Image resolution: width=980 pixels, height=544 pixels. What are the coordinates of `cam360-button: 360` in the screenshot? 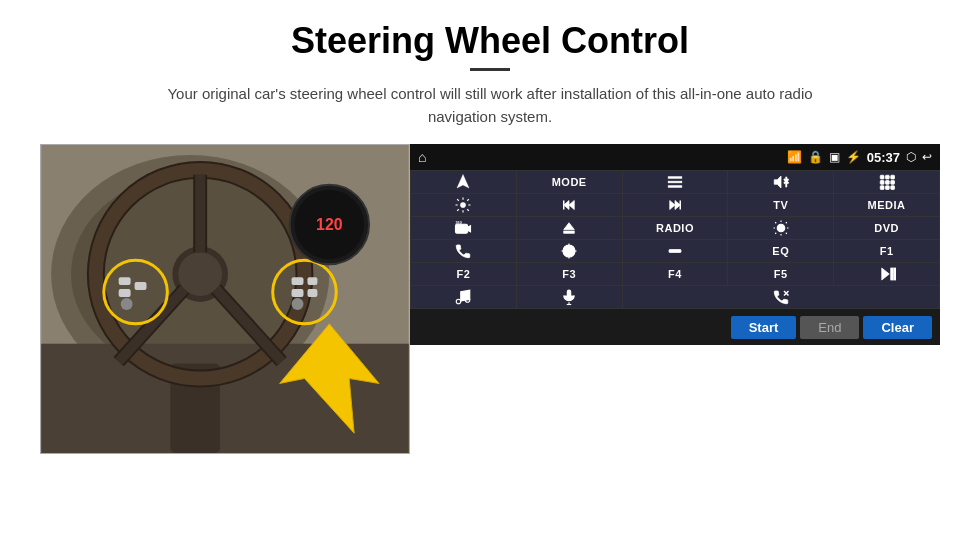 It's located at (464, 228).